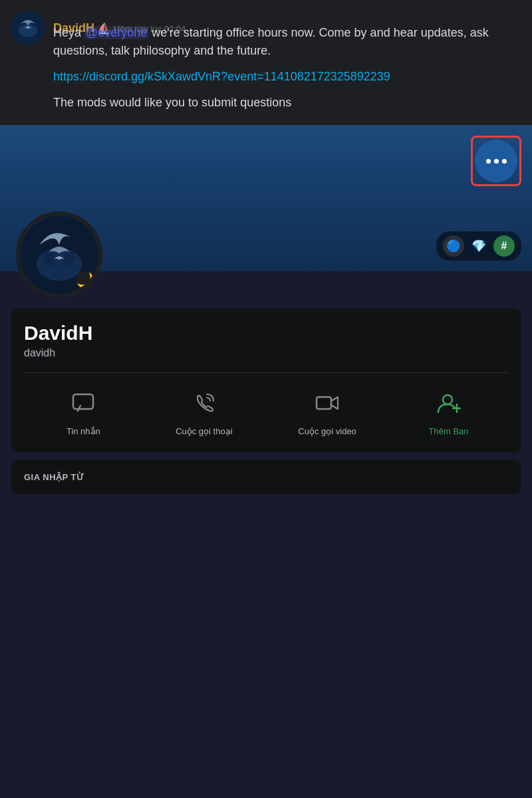  Describe the element at coordinates (327, 403) in the screenshot. I see `video-icon` at that location.